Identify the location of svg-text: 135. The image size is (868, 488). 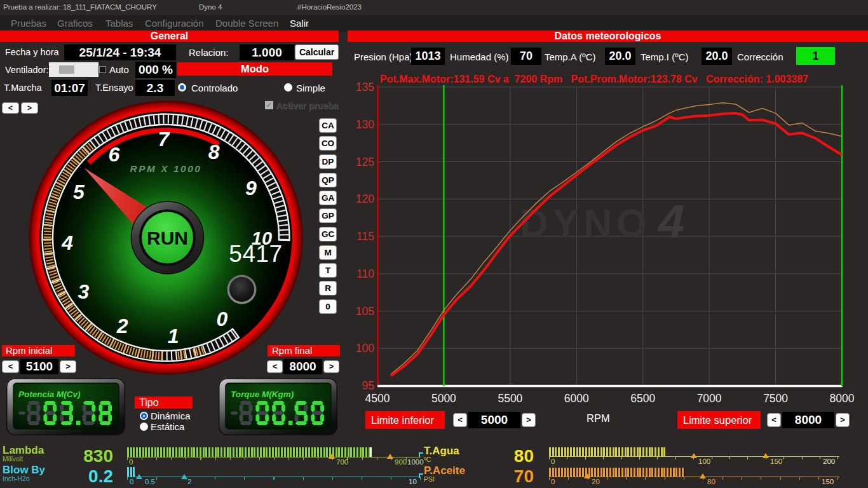
(365, 87).